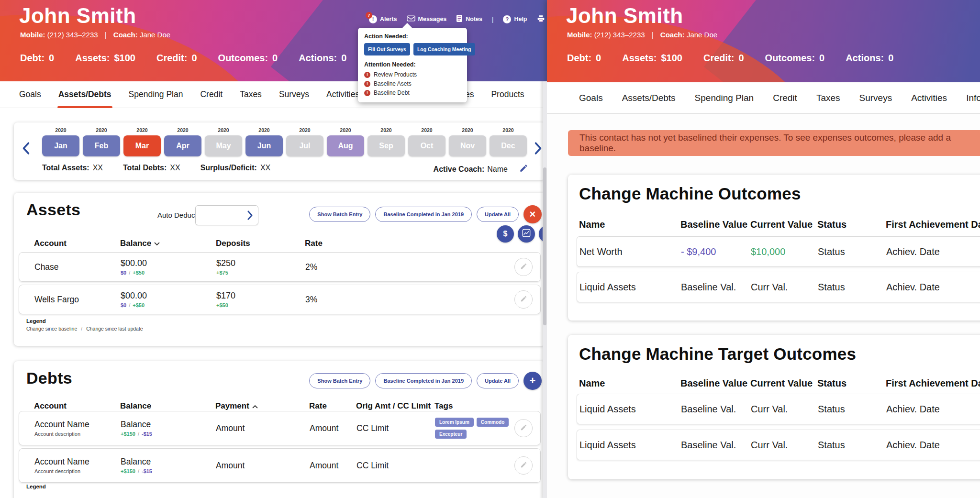 The width and height of the screenshot is (980, 498). What do you see at coordinates (542, 19) in the screenshot?
I see `print-button: Print` at bounding box center [542, 19].